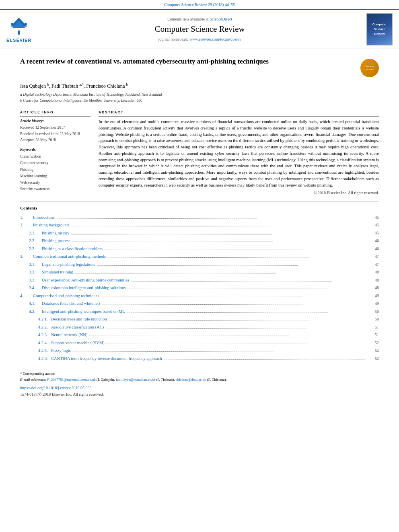  Describe the element at coordinates (380, 29) in the screenshot. I see `journal-cover: Computer Science Review` at that location.